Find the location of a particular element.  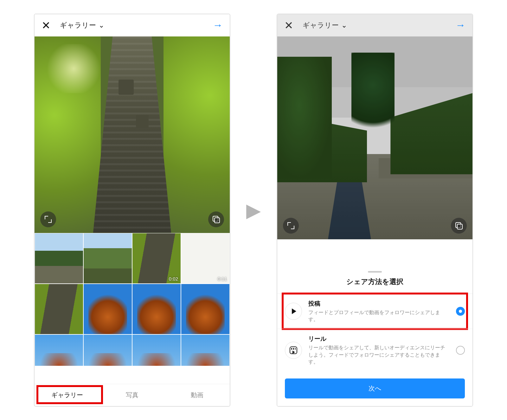

option-title: 投稿 is located at coordinates (379, 304).